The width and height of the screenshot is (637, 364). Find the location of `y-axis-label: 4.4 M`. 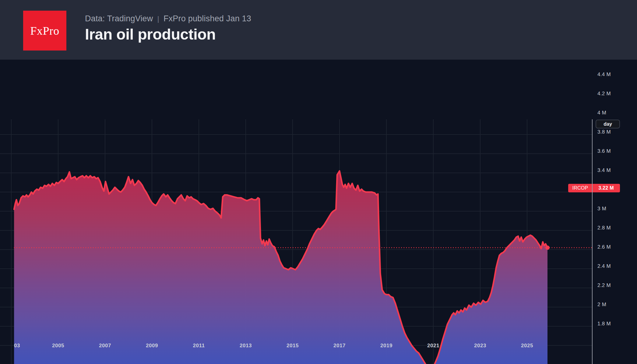

y-axis-label: 4.4 M is located at coordinates (604, 75).